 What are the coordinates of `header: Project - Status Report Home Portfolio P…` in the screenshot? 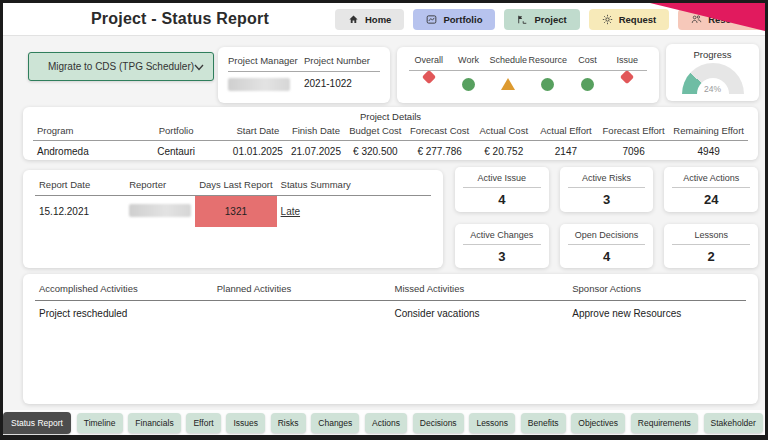 It's located at (384, 20).